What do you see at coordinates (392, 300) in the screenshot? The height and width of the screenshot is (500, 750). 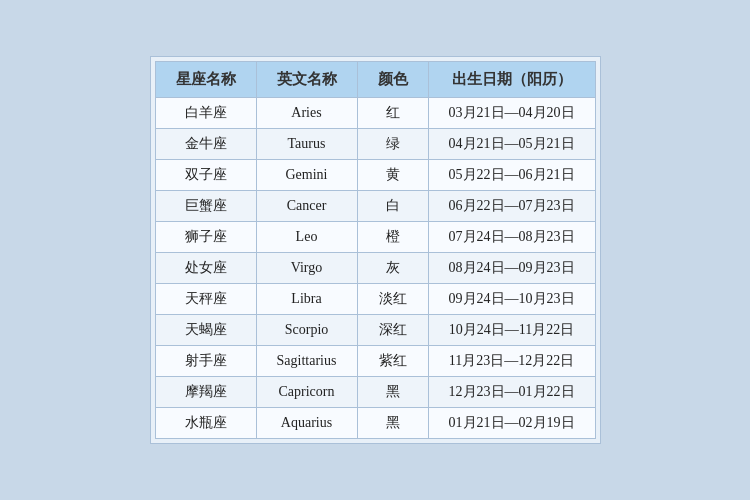 I see `cell-color: 淡红` at bounding box center [392, 300].